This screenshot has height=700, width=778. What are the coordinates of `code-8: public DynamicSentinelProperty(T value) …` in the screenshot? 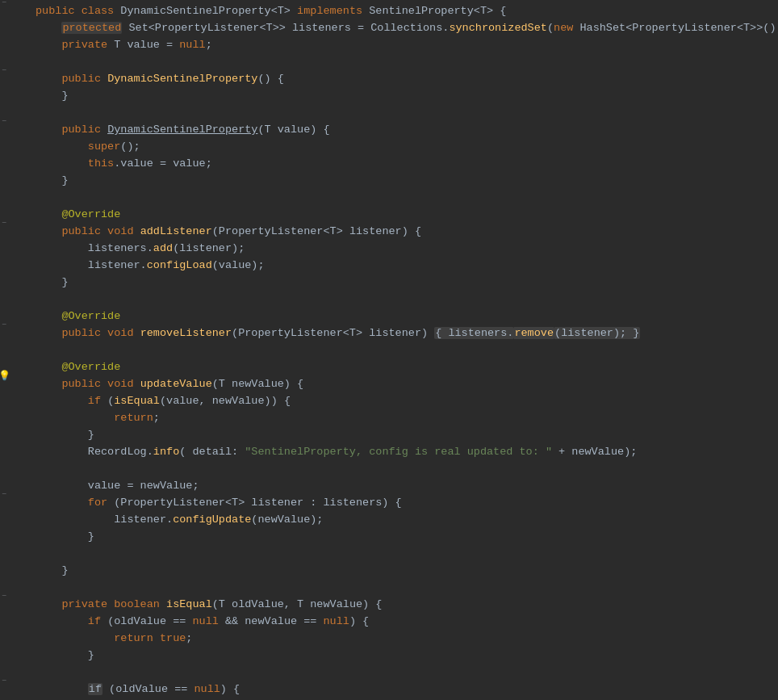 It's located at (404, 131).